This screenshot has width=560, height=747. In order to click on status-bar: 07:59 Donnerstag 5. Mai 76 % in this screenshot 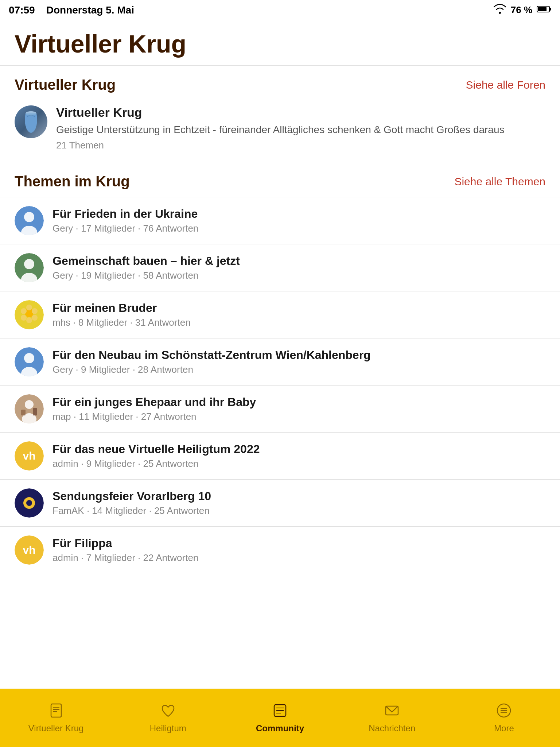, I will do `click(280, 9)`.